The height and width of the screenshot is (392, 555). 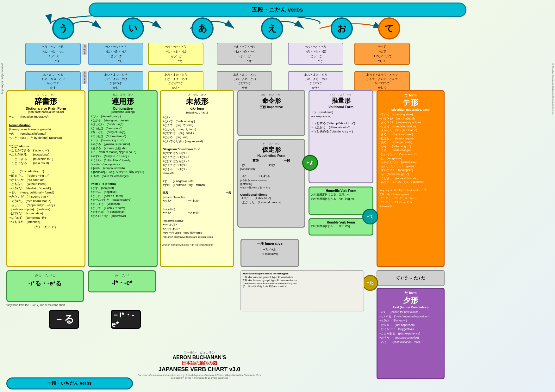 What do you see at coordinates (199, 365) in the screenshot?
I see `bottom-title-area: エールン ビュカネン AERON BUCHANAN'S 日本語の動詞の図 JAP…` at bounding box center [199, 365].